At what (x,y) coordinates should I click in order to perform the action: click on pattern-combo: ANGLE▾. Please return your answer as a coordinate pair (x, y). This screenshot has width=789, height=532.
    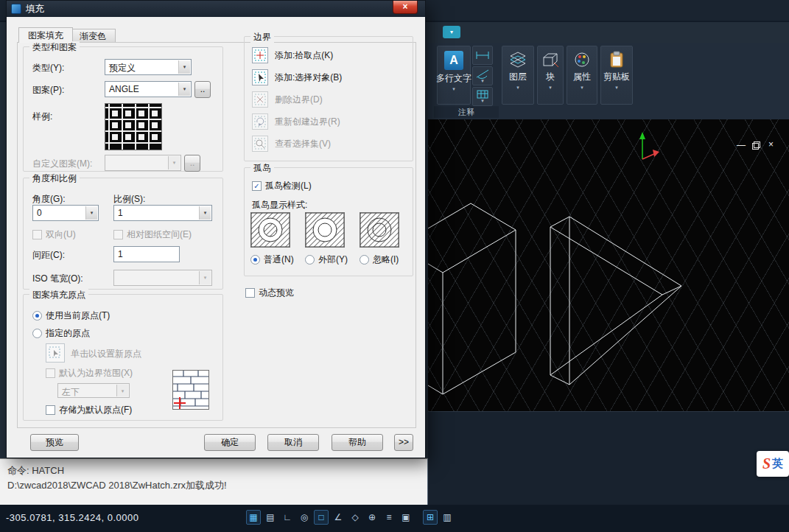
    Looking at the image, I should click on (148, 89).